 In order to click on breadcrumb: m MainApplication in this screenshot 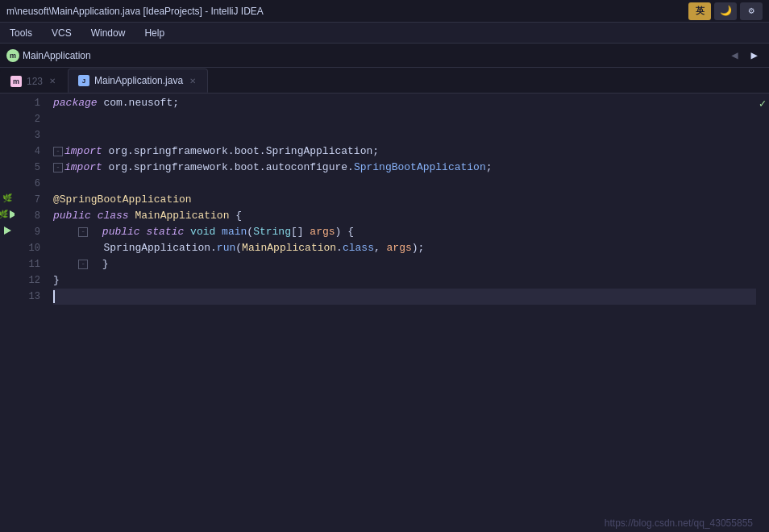, I will do `click(48, 56)`.